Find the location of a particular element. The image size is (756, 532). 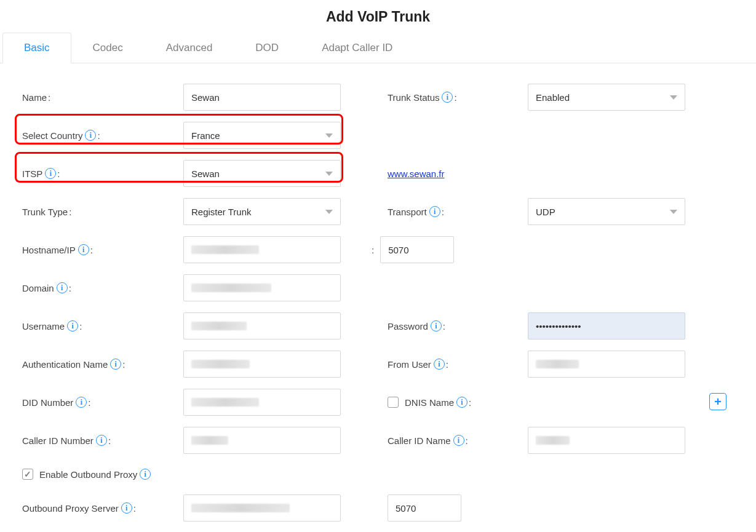

name-label: Name is located at coordinates (34, 97).